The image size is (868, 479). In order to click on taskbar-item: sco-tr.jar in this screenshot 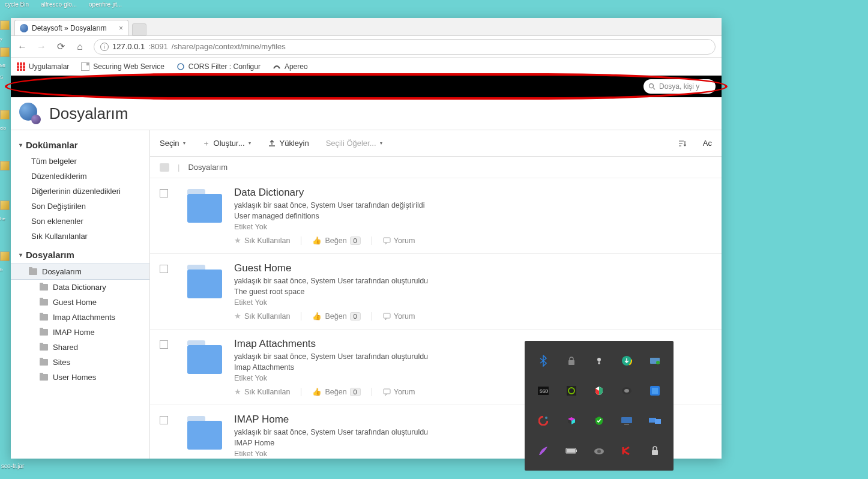, I will do `click(13, 466)`.